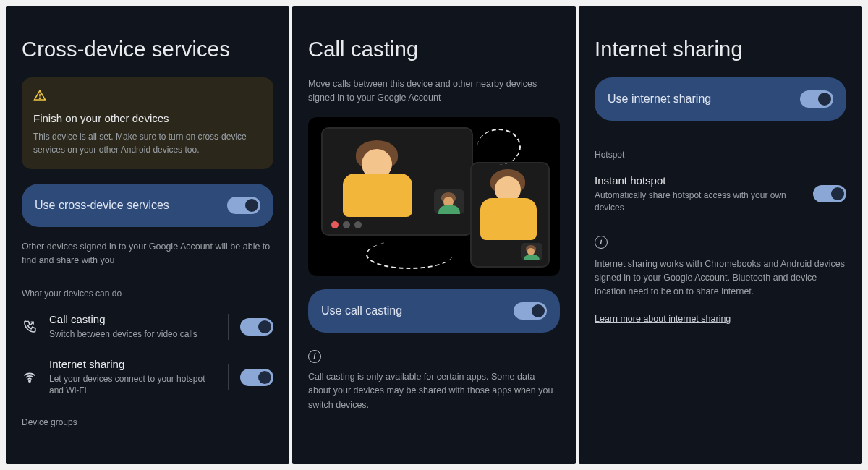 The image size is (868, 470). Describe the element at coordinates (720, 49) in the screenshot. I see `page-title: Internet sharing` at that location.